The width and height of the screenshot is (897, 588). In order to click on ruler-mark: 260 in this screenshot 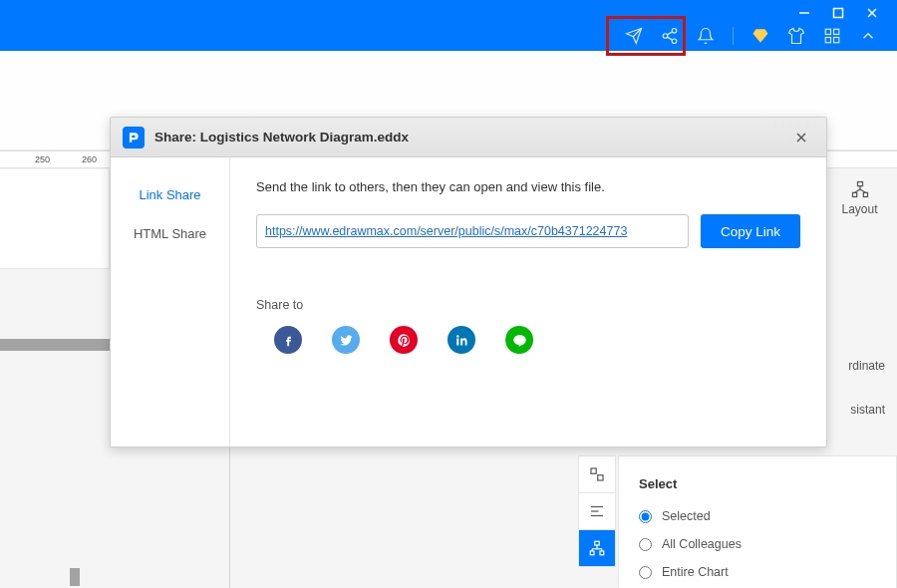, I will do `click(90, 159)`.